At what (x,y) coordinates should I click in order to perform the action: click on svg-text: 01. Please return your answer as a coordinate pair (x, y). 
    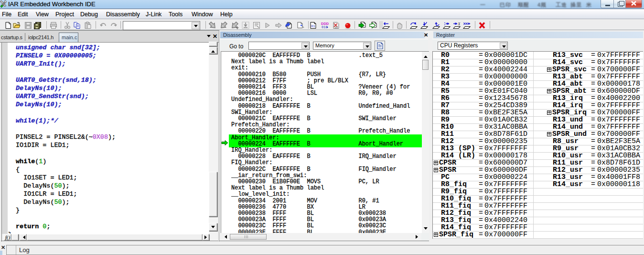
    Looking at the image, I should click on (313, 26).